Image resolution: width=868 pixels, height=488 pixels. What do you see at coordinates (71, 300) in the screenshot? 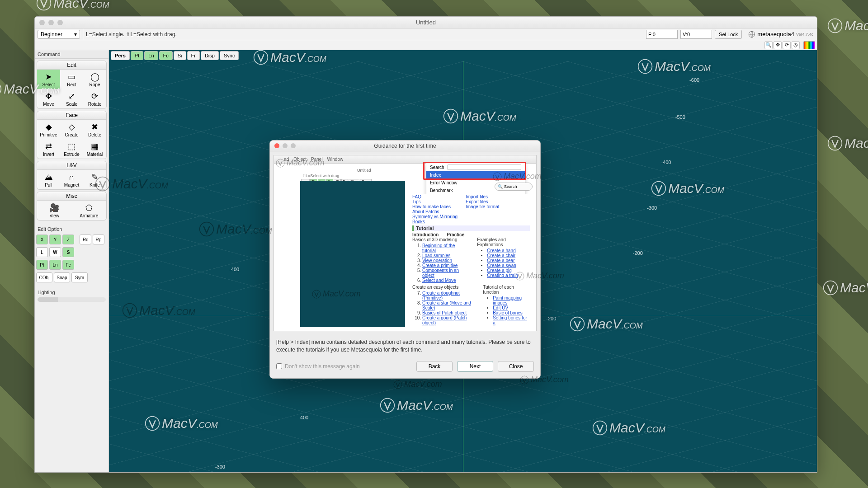
I see `lighting-slider` at bounding box center [71, 300].